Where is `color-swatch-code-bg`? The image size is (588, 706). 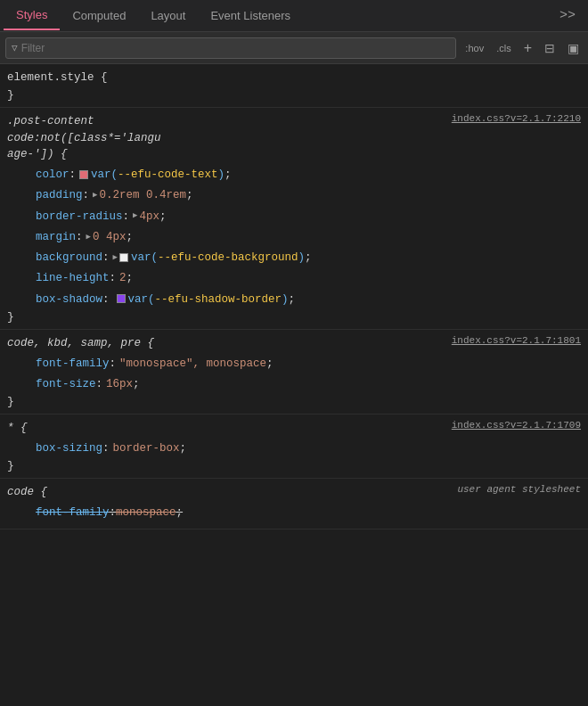 color-swatch-code-bg is located at coordinates (124, 258).